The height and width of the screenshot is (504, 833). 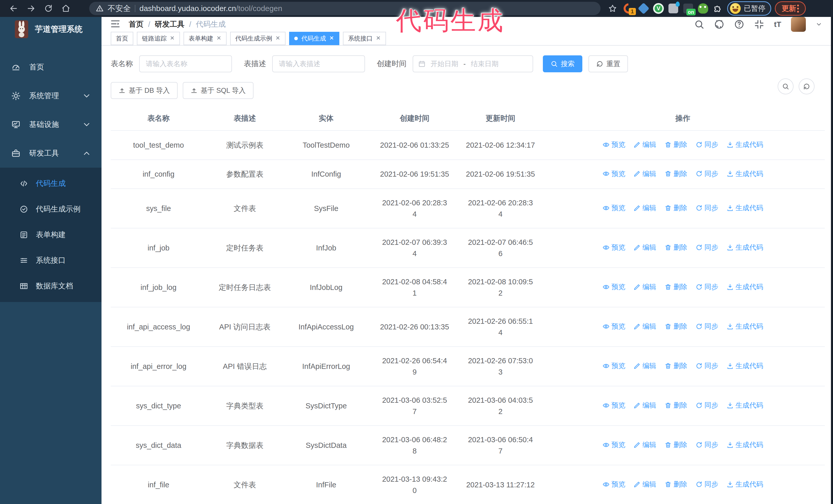 What do you see at coordinates (136, 24) in the screenshot?
I see `breadcrumb-home: 首页` at bounding box center [136, 24].